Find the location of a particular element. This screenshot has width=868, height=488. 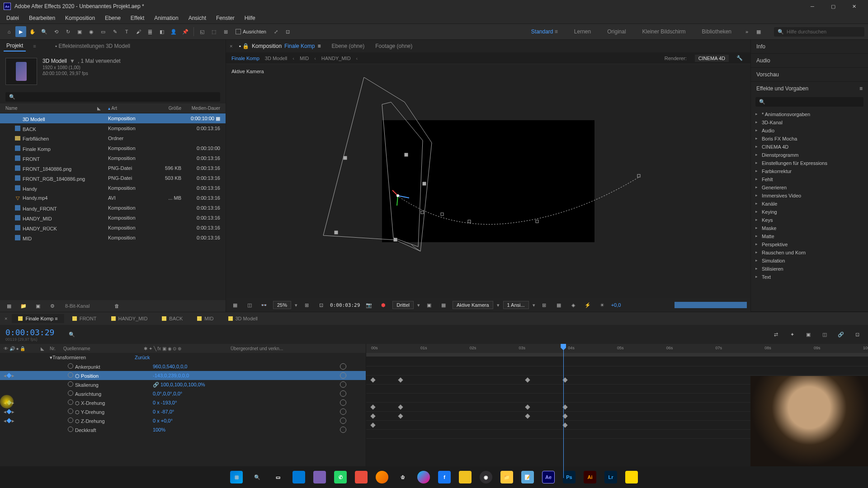

firefox is located at coordinates (382, 477).